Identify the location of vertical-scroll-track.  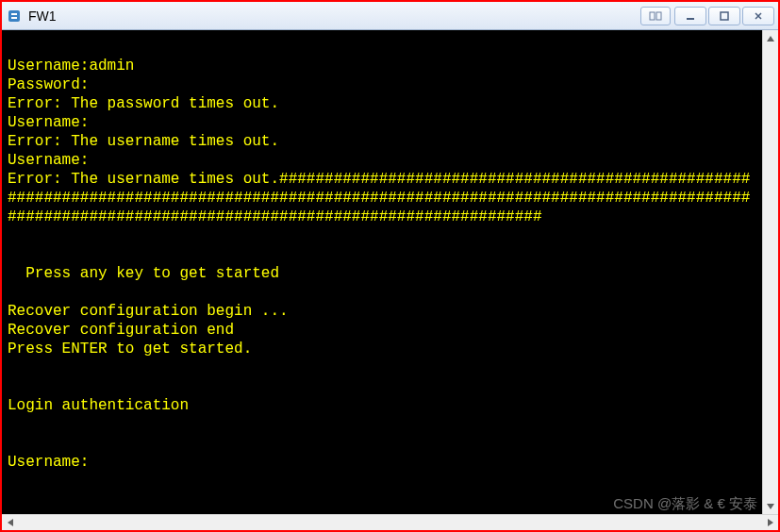
(771, 272).